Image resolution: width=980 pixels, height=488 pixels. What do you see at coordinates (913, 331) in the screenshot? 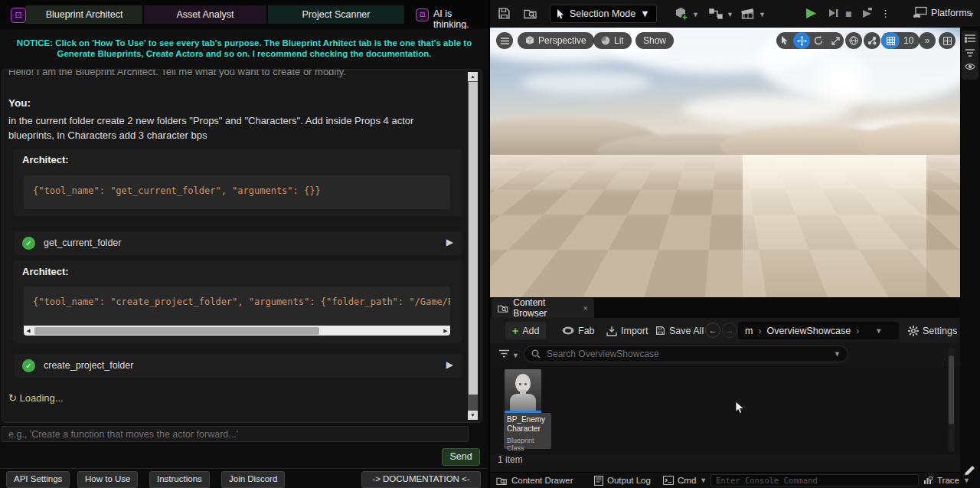
I see `gear-icon` at bounding box center [913, 331].